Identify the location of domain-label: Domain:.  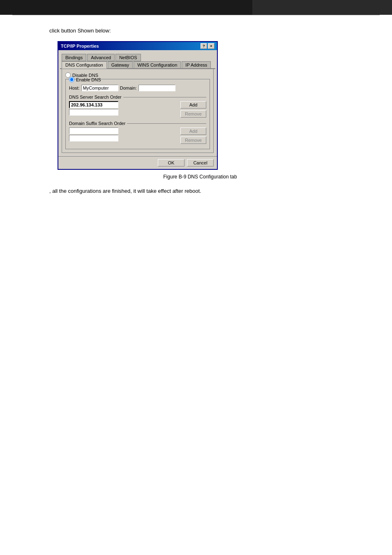
(128, 88).